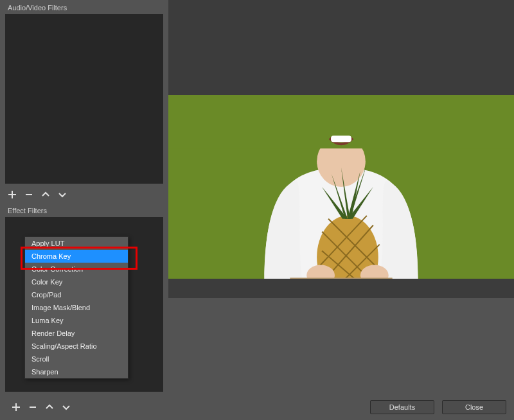  What do you see at coordinates (76, 359) in the screenshot?
I see `effect-menu-item: Scroll` at bounding box center [76, 359].